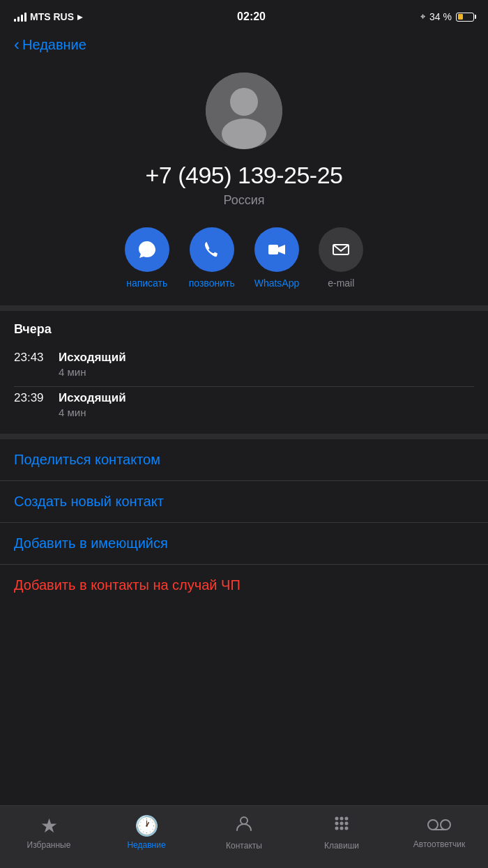 The width and height of the screenshot is (488, 868). What do you see at coordinates (266, 413) in the screenshot?
I see `call-duration-2: 4 мин` at bounding box center [266, 413].